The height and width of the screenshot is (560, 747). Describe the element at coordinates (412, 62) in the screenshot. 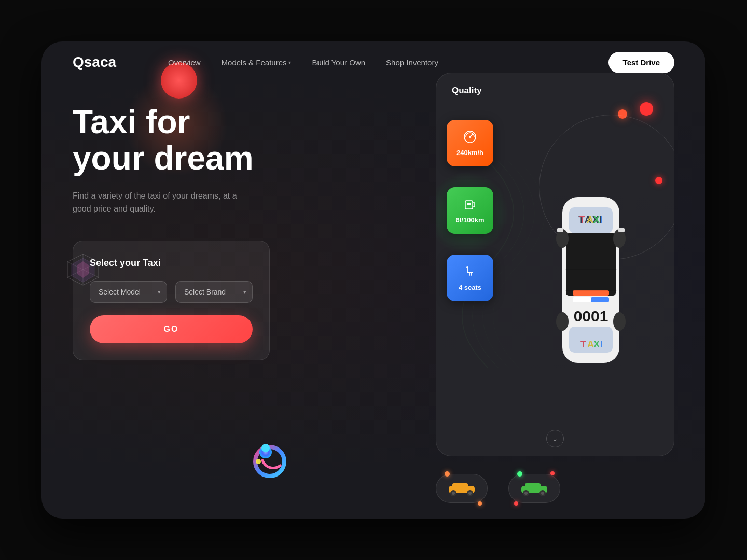

I see `nav-shop: Shop Inventory` at that location.